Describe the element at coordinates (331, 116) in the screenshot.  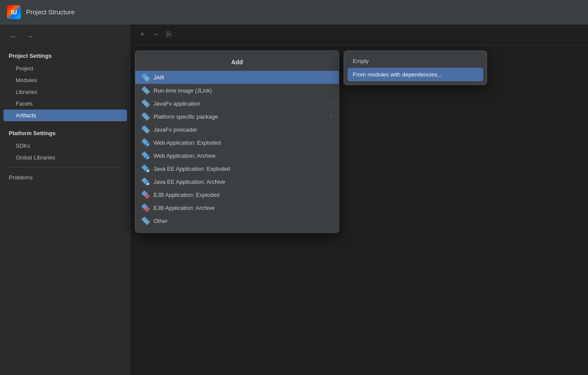
I see `platform-package-chevron: ›` at that location.